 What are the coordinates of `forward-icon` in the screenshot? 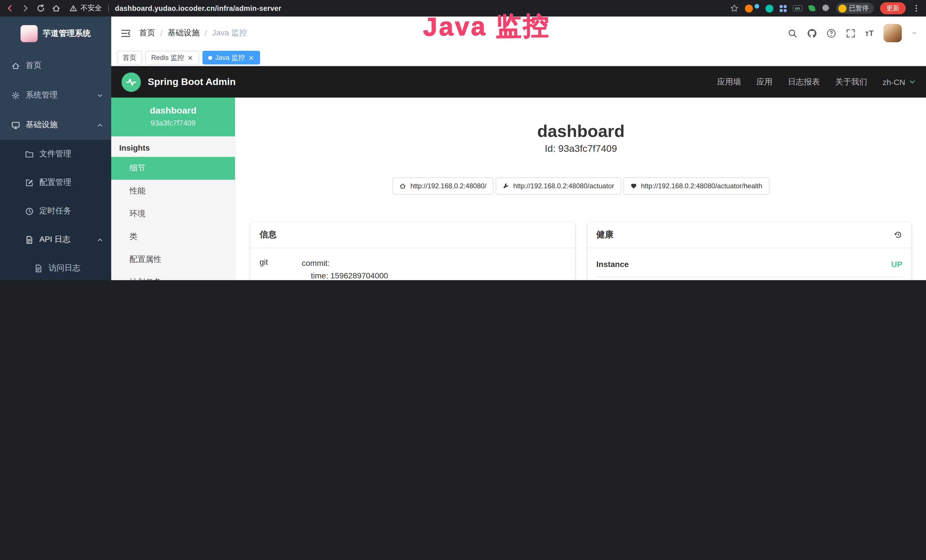 It's located at (26, 8).